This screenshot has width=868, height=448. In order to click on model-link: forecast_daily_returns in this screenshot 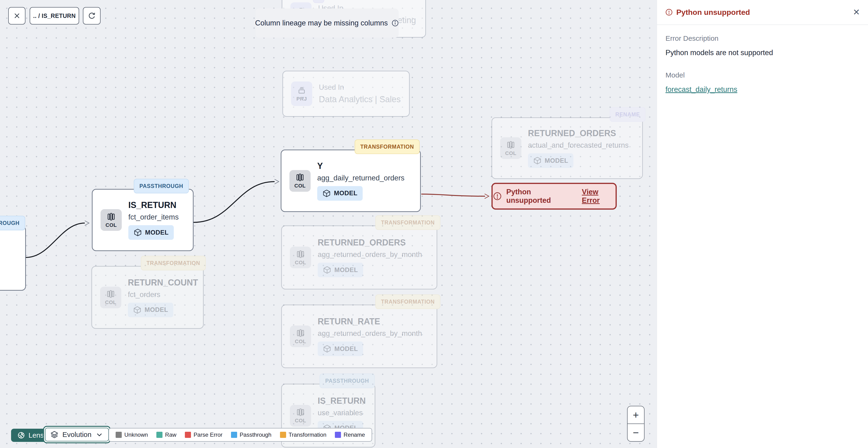, I will do `click(702, 90)`.